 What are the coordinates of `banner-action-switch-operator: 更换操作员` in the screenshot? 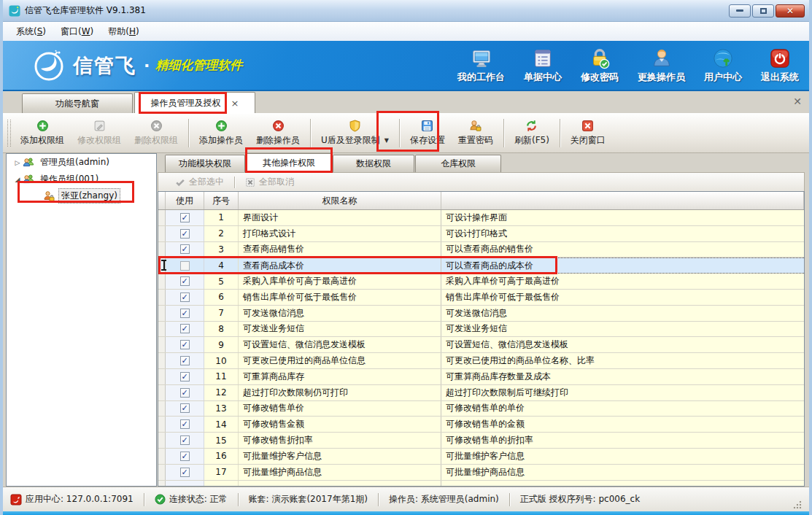 It's located at (661, 66).